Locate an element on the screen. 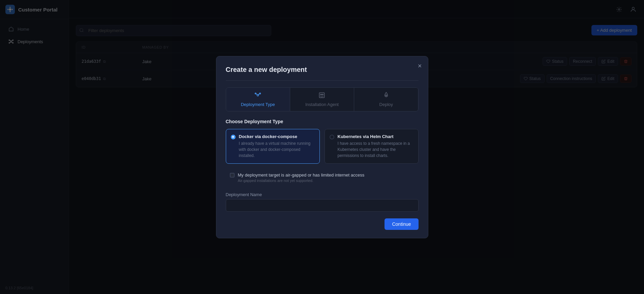  tab-deploy-label: Deploy is located at coordinates (386, 105).